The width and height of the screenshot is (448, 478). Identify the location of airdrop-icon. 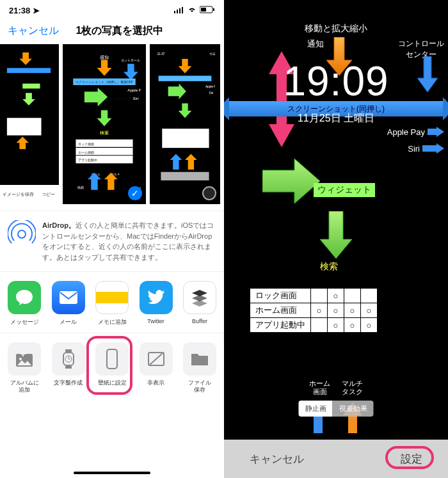
(22, 234).